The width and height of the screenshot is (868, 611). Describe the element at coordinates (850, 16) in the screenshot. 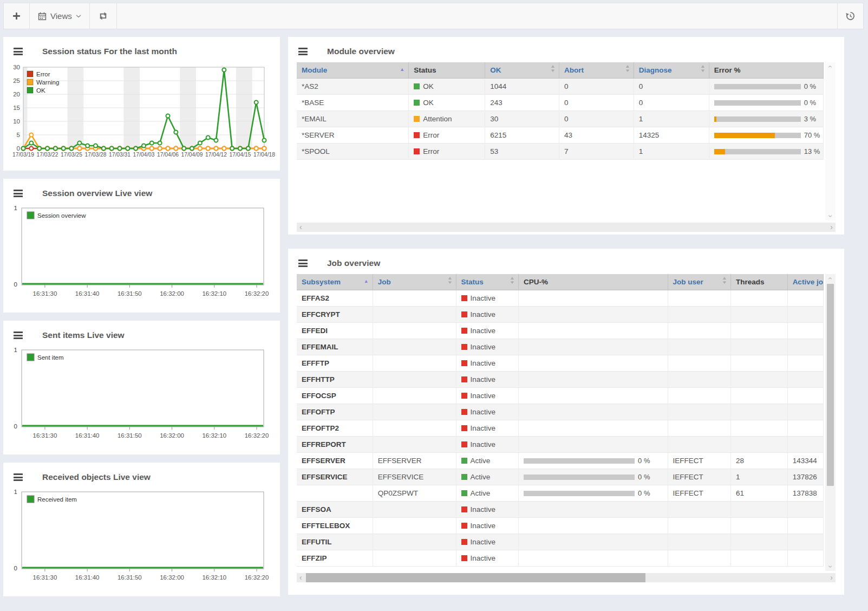

I see `history-icon` at that location.